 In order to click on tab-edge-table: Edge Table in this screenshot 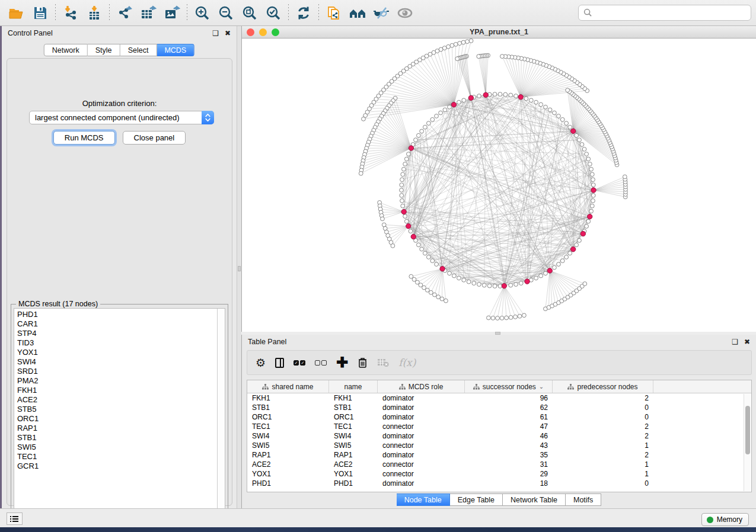, I will do `click(477, 500)`.